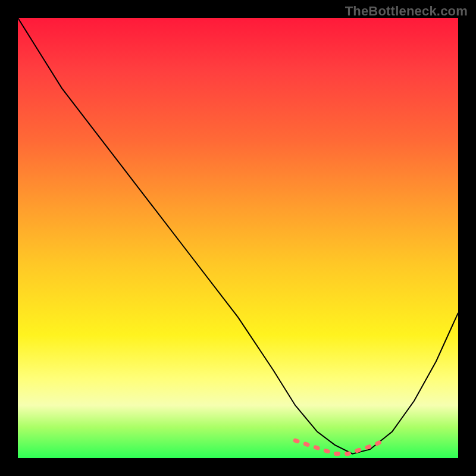  I want to click on watermark-text: TheBottleneck.com, so click(406, 11).